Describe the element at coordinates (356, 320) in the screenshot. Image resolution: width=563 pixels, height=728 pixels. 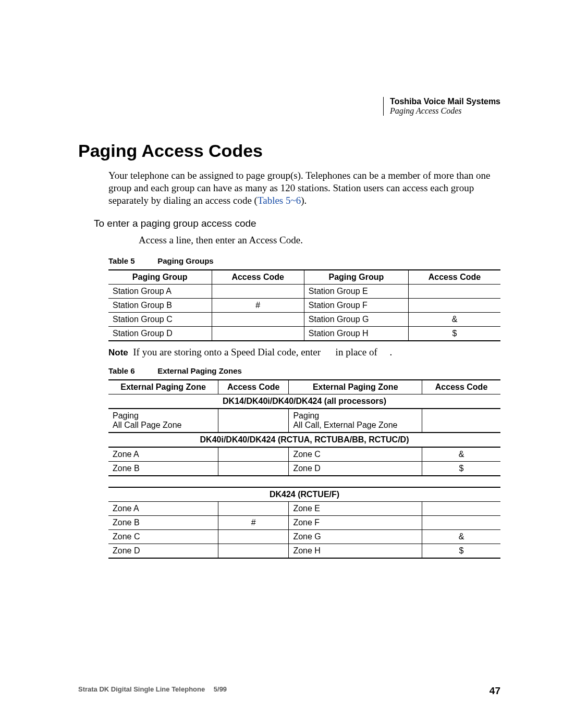
I see `table-cell: Station Group G` at that location.